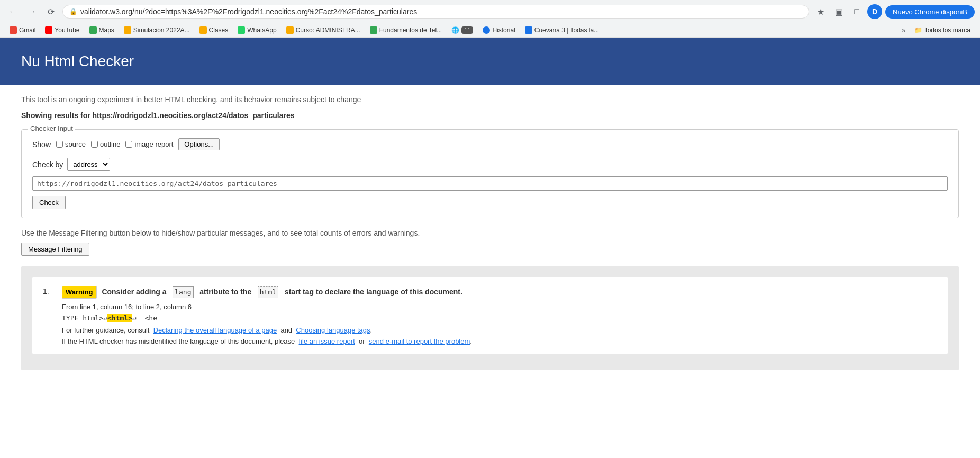 This screenshot has height=458, width=980. What do you see at coordinates (183, 292) in the screenshot?
I see `lang-tag: lang` at bounding box center [183, 292].